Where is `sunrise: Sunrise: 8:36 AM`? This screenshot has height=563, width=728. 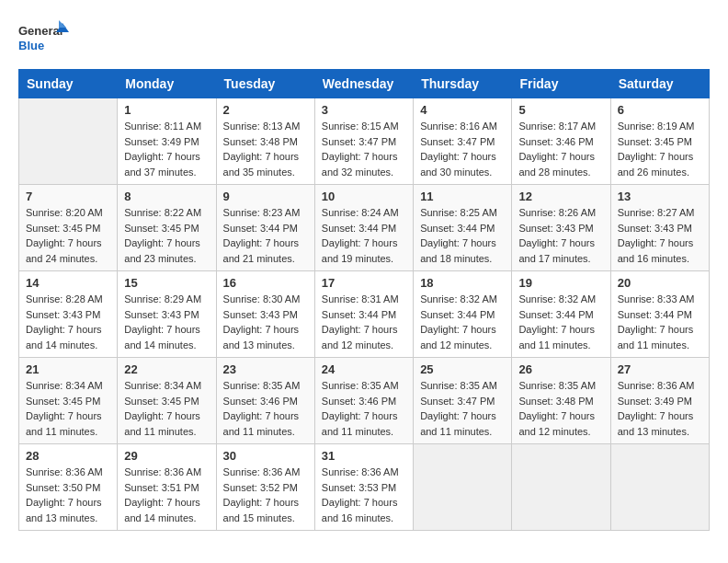
sunrise: Sunrise: 8:36 AM is located at coordinates (656, 385).